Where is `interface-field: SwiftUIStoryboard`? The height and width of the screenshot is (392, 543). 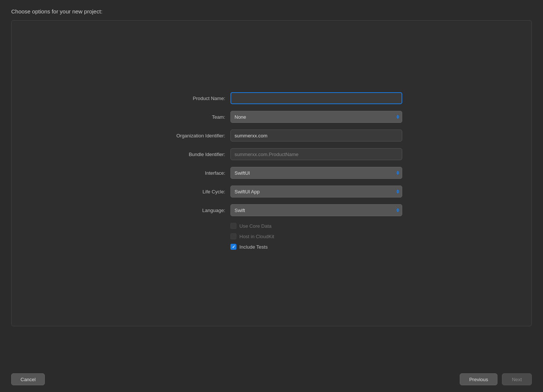 interface-field: SwiftUIStoryboard is located at coordinates (316, 173).